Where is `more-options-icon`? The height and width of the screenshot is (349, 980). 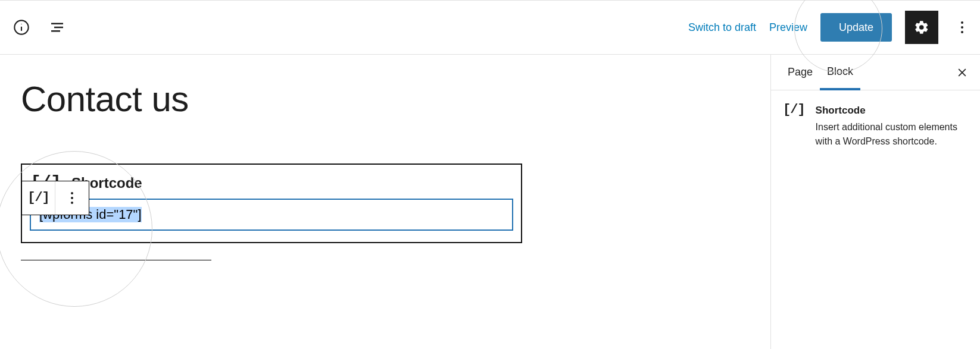 more-options-icon is located at coordinates (962, 27).